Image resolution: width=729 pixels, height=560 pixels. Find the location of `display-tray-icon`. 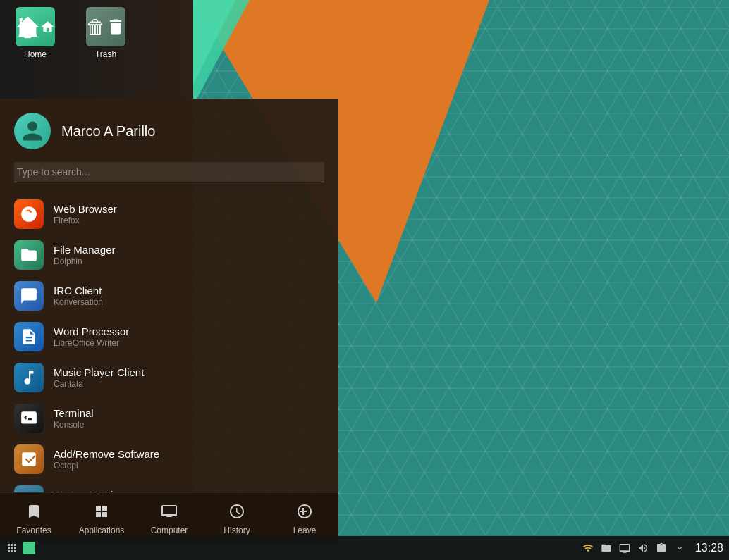

display-tray-icon is located at coordinates (625, 548).